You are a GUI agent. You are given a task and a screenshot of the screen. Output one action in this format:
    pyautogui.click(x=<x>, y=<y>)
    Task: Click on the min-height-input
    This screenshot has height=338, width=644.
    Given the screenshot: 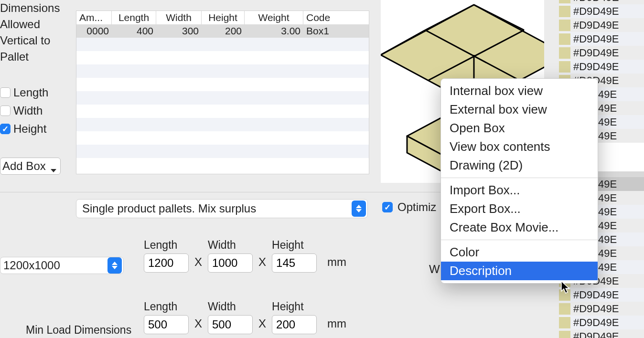 What is the action you would take?
    pyautogui.click(x=294, y=325)
    